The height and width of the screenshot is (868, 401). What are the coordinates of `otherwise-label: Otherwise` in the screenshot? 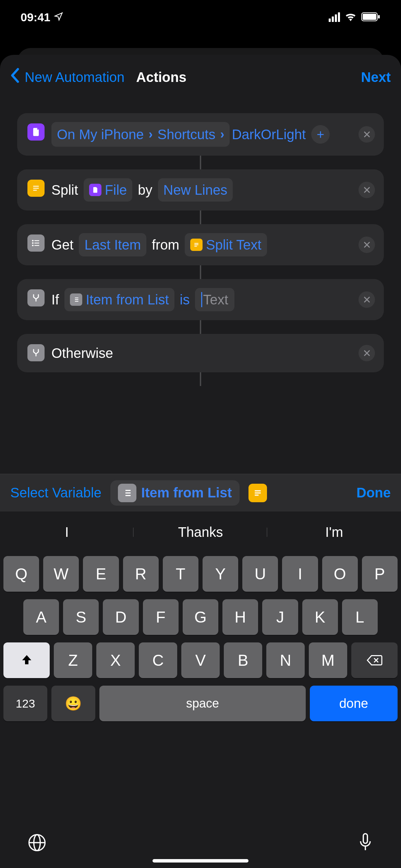 It's located at (82, 353).